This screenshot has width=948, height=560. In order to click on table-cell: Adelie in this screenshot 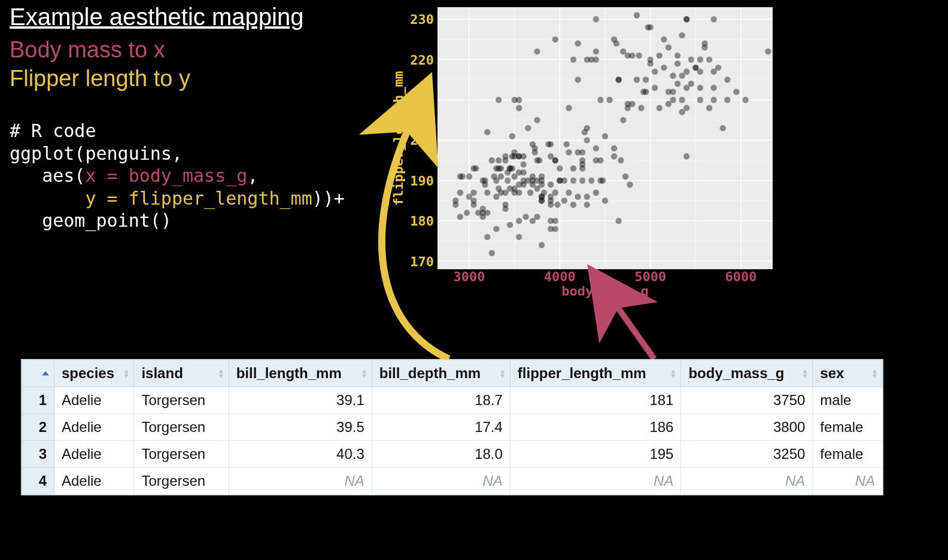, I will do `click(95, 455)`.